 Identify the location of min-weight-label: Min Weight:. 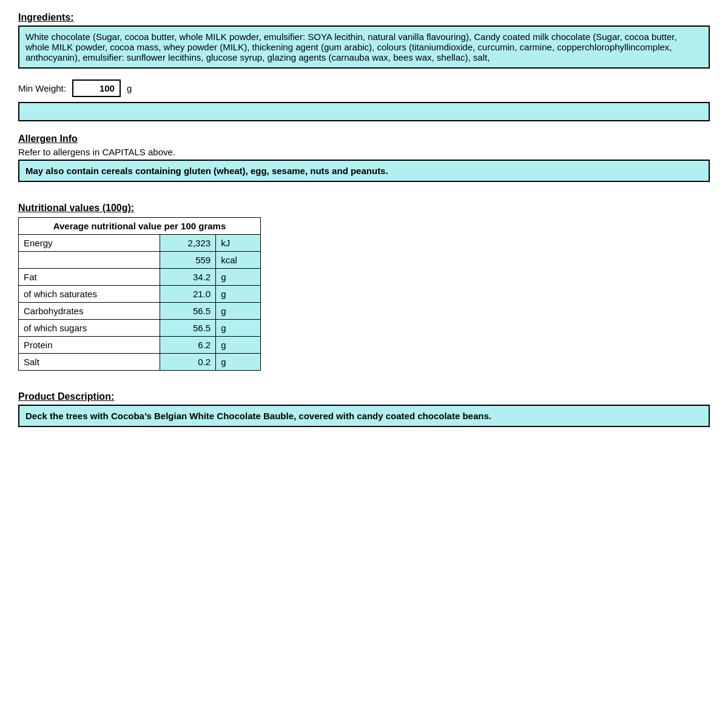
(42, 89).